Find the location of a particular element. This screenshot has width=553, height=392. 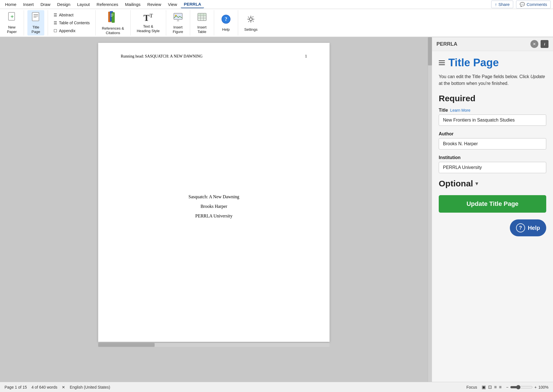

panel-info-button: i is located at coordinates (545, 44).